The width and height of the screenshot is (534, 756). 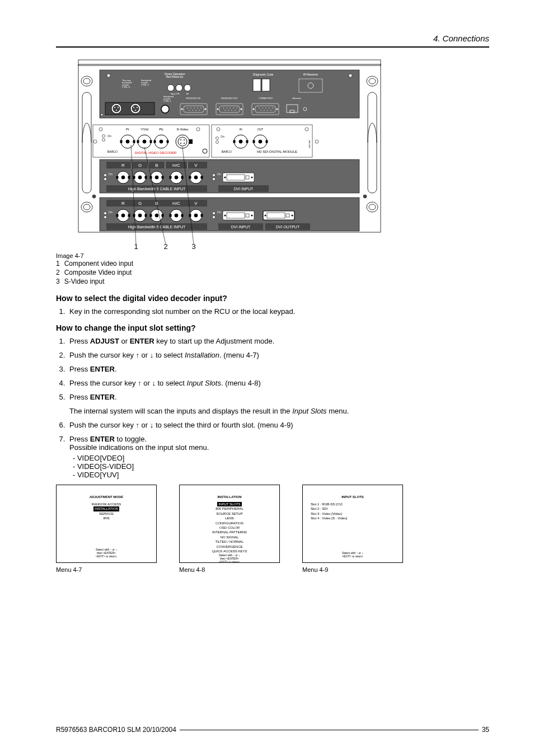 I want to click on on-label-2: On, so click(x=223, y=137).